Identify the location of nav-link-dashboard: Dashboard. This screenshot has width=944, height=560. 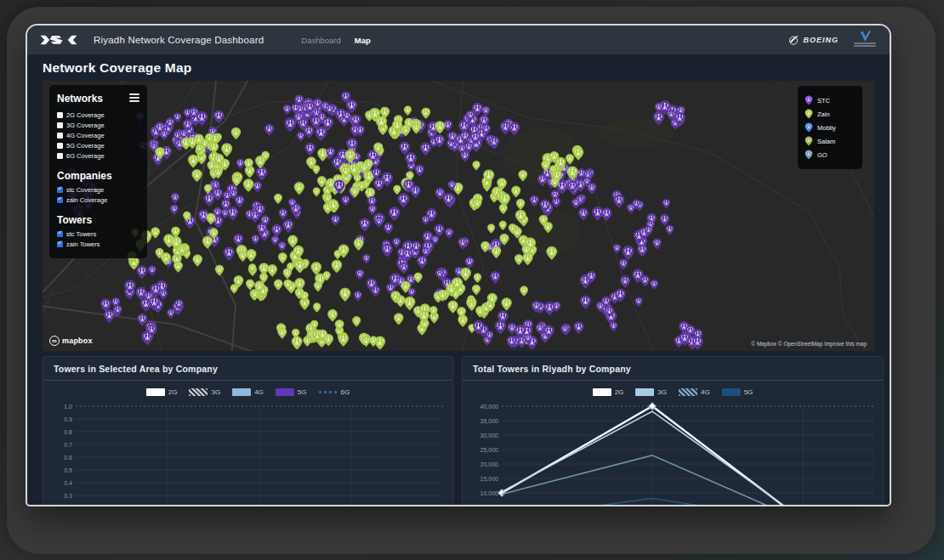
(321, 41).